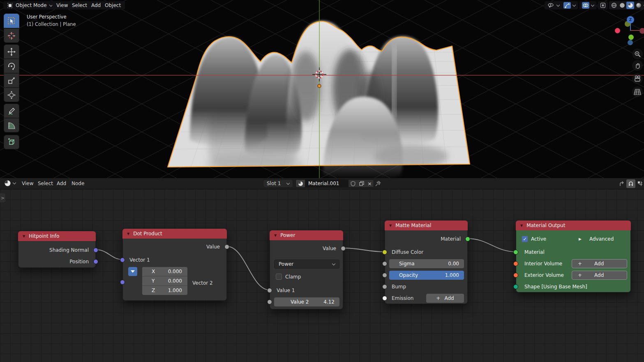 The image size is (644, 362). I want to click on socket-in-value1, so click(270, 290).